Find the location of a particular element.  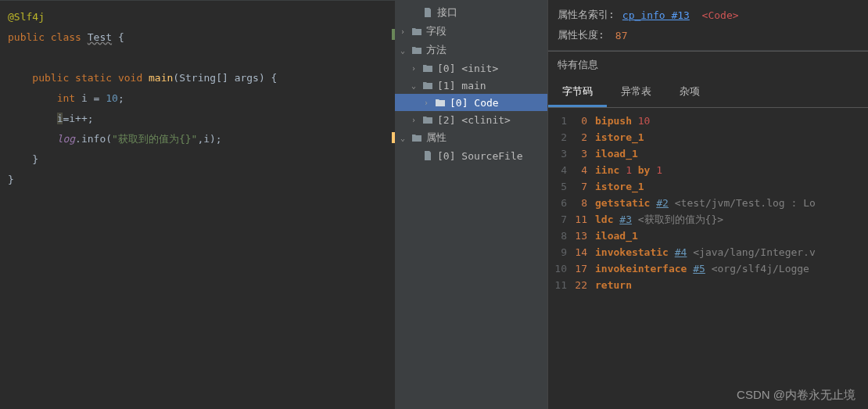

attr-code: <Code> is located at coordinates (721, 16).